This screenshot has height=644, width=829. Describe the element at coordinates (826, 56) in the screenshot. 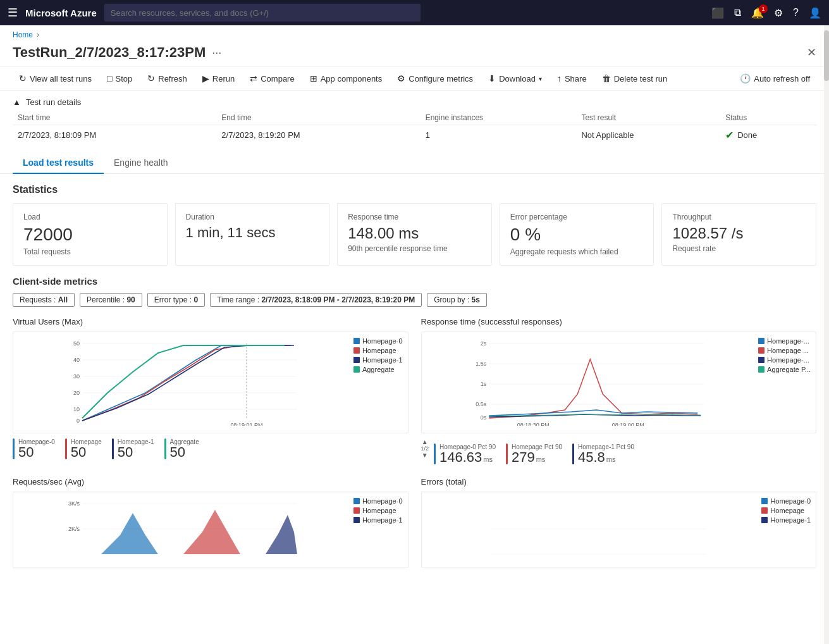

I see `scrollbar-thumb` at that location.